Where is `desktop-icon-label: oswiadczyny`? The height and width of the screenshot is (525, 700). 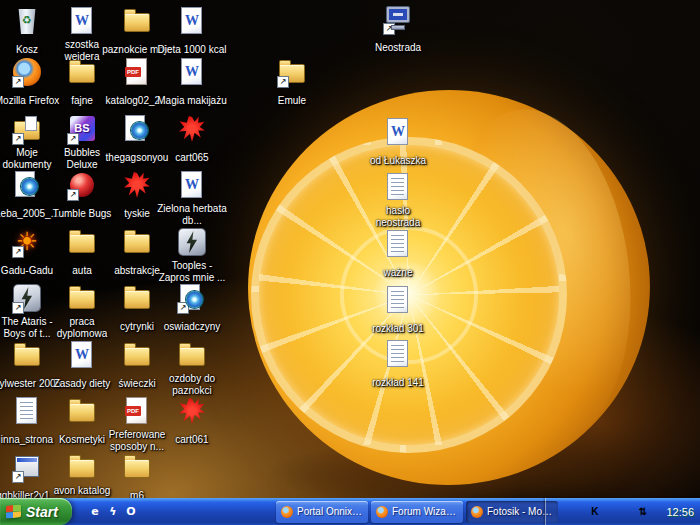 desktop-icon-label: oswiadczyny is located at coordinates (192, 327).